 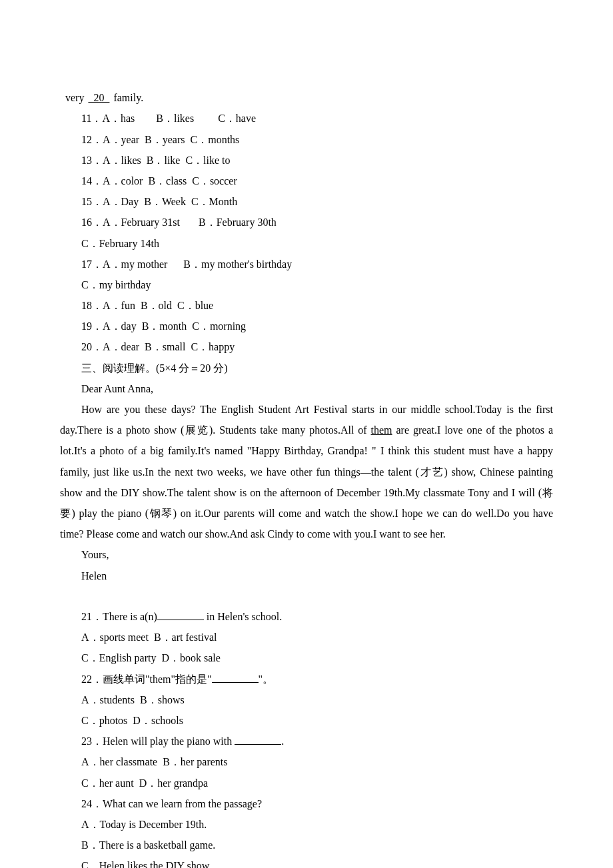 I want to click on cloze-option-row: C．my birthday, so click(x=306, y=285).